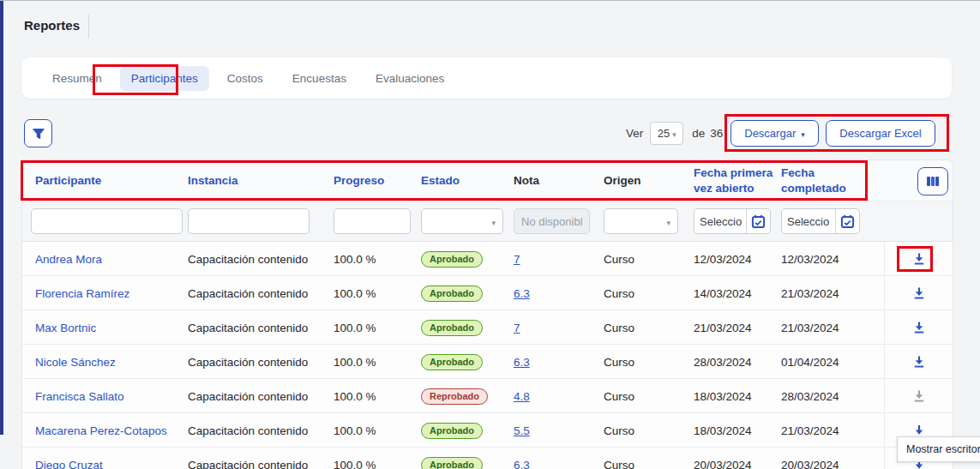 This screenshot has height=469, width=980. I want to click on page-size-select: 25, so click(667, 134).